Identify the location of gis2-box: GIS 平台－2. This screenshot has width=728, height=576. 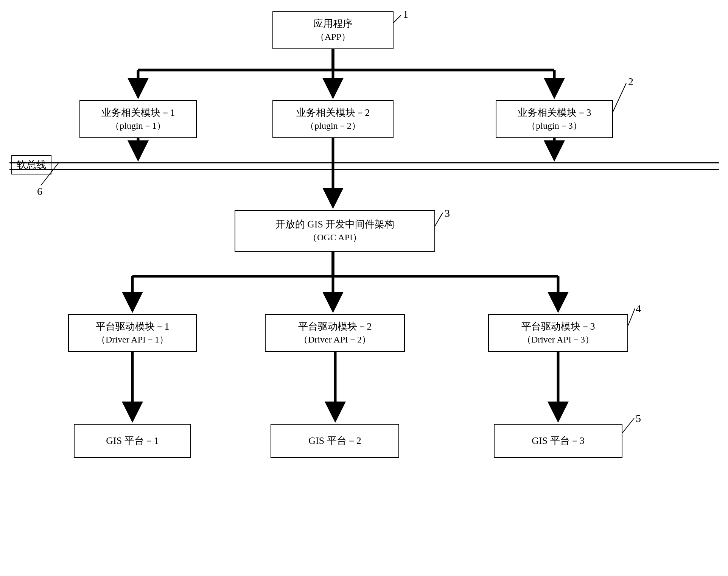
(335, 441).